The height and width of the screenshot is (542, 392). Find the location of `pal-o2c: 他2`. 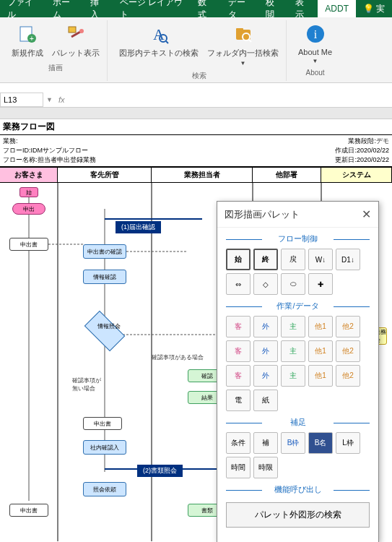

pal-o2c: 他2 is located at coordinates (348, 376).